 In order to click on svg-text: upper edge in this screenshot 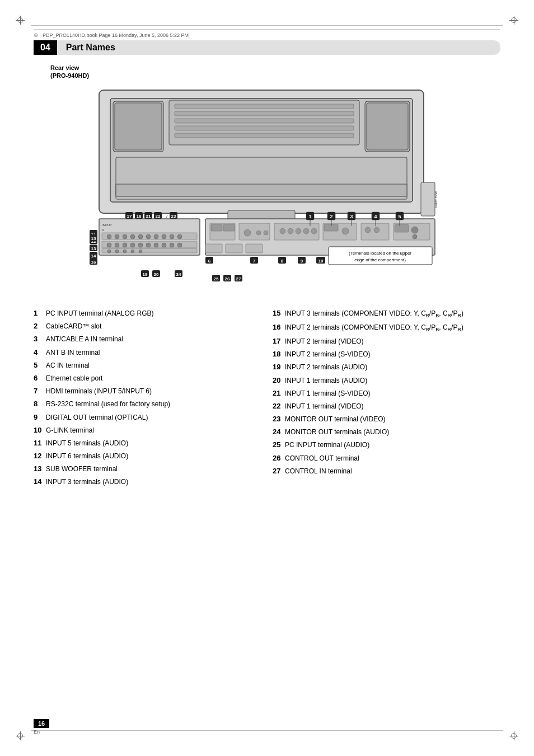, I will do `click(435, 199)`.